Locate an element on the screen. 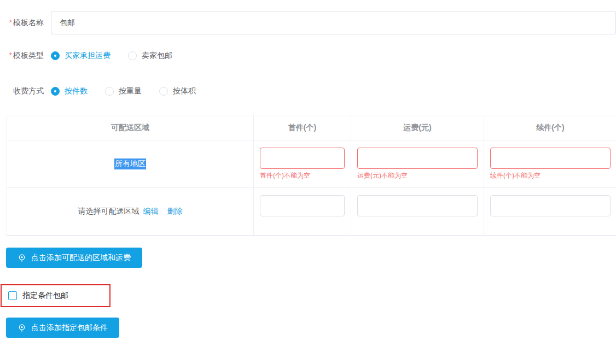 This screenshot has width=616, height=364. add-condition-button: 点击添加指定包邮条件 is located at coordinates (62, 328).